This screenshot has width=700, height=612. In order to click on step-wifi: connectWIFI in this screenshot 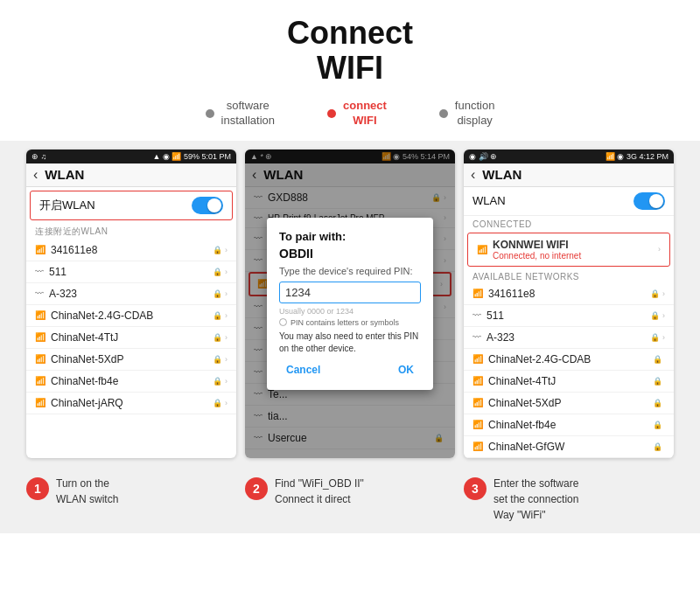, I will do `click(357, 114)`.